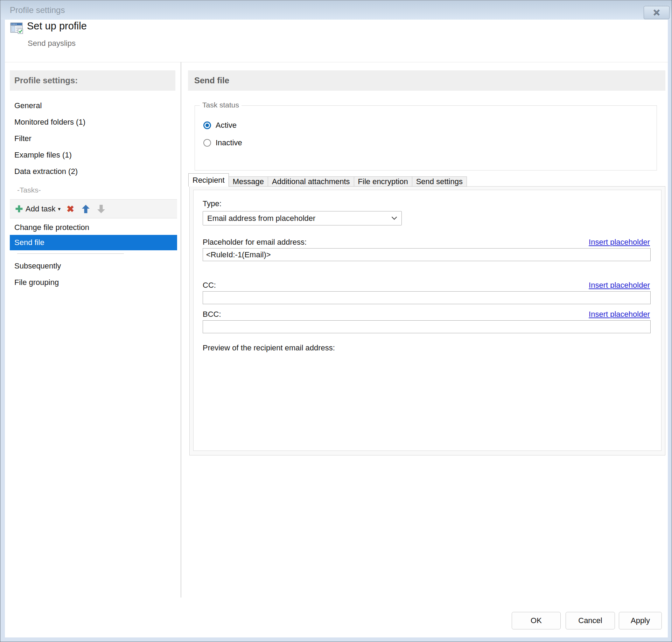  Describe the element at coordinates (212, 204) in the screenshot. I see `type-label: Type:` at that location.